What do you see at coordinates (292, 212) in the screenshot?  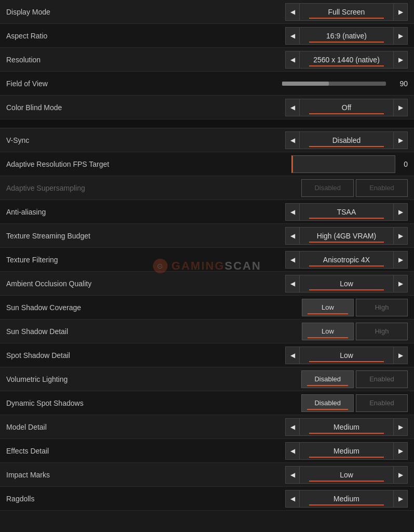 I see `left-arrow-btn-advanced-rows3: ◀` at bounding box center [292, 212].